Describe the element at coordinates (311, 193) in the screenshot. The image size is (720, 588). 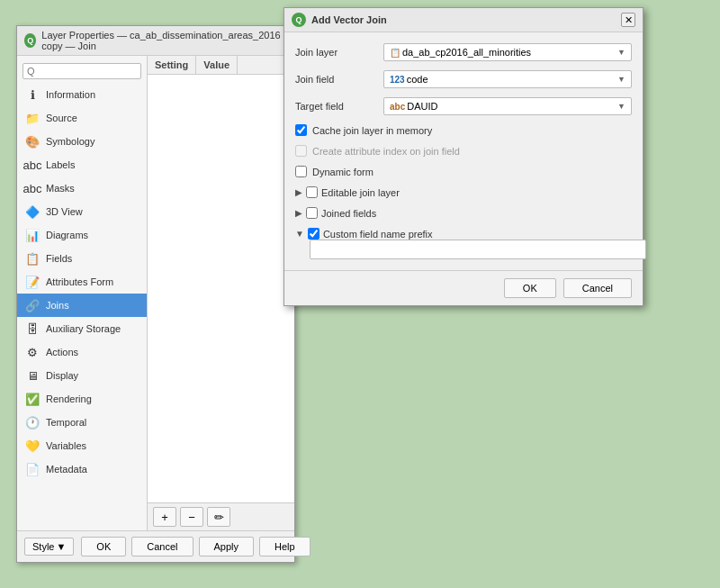
I see `editable-join-expand-checkbox` at that location.